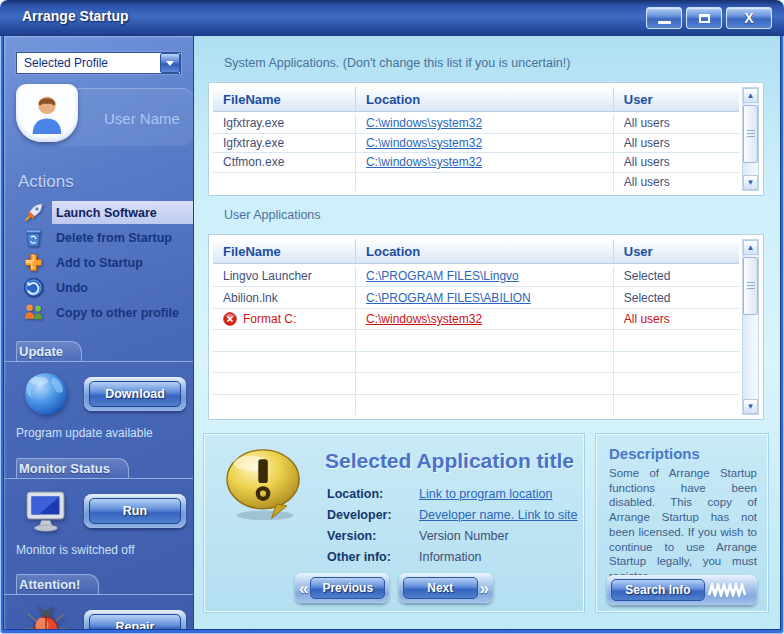 Image resolution: width=784 pixels, height=634 pixels. Describe the element at coordinates (72, 468) in the screenshot. I see `tab-monitor-status: Monitor Status` at that location.